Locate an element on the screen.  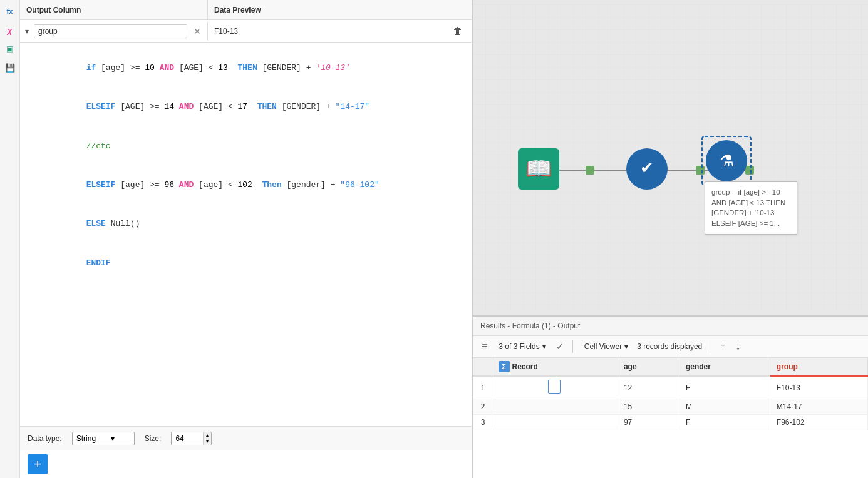
data-preview-header: Data Preview is located at coordinates (339, 10).